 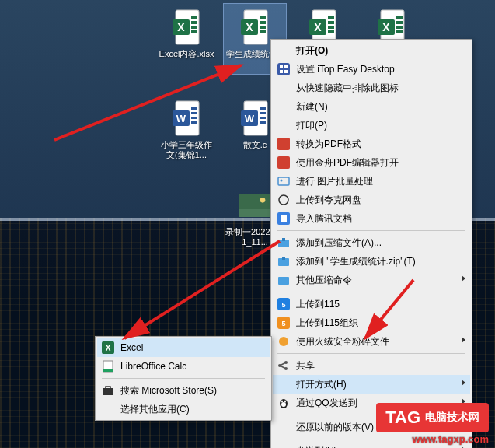 I want to click on menu-label: 搜索 Microsoft Store(S), so click(x=169, y=390).